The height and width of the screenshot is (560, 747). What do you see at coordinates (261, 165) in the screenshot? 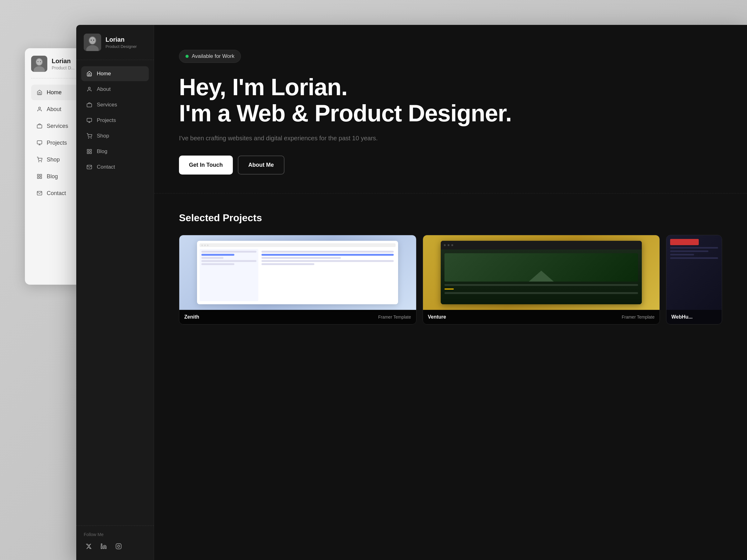
I see `about-me-button: About Me` at bounding box center [261, 165].